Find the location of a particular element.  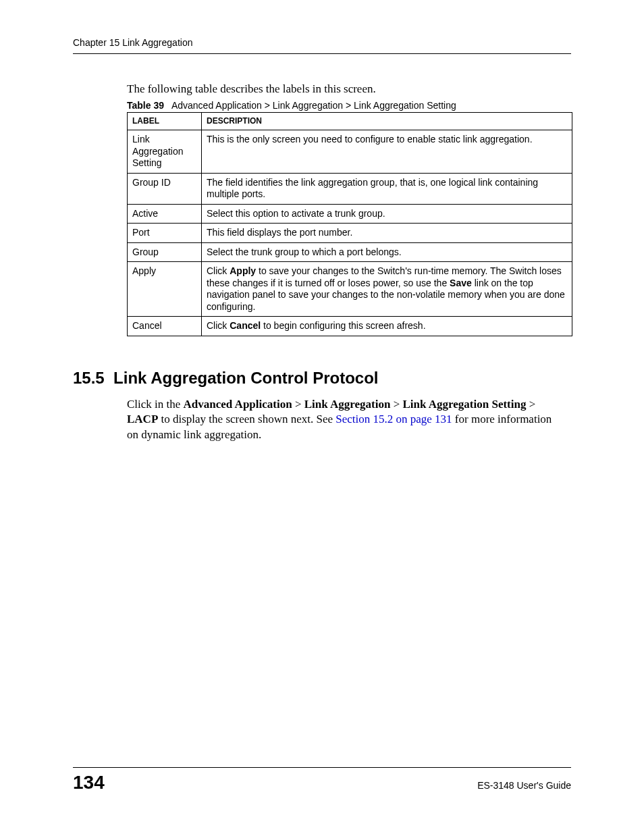

running-header: Chapter 15 Link Aggregation is located at coordinates (322, 46).